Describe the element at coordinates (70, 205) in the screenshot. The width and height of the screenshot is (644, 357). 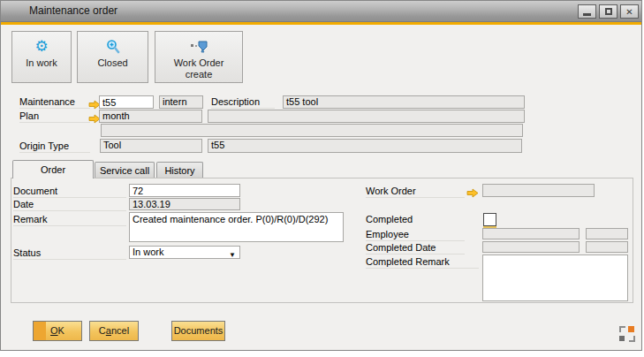
I see `date-label: Date` at that location.